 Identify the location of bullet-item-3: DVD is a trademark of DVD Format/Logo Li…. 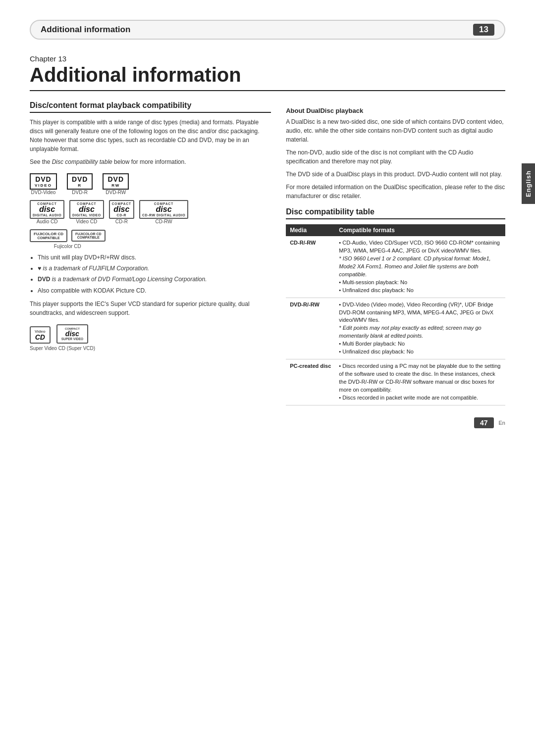
(155, 279).